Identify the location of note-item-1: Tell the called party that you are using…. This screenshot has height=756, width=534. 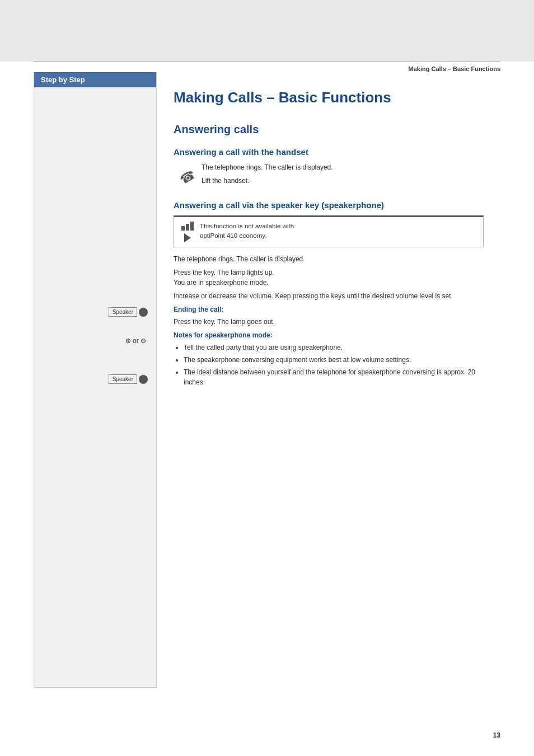
(334, 348).